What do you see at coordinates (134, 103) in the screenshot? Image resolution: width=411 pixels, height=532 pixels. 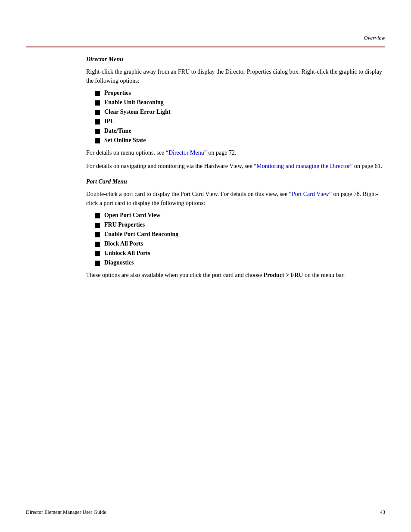 I see `bullet-label: Enable Unit Beaconing` at bounding box center [134, 103].